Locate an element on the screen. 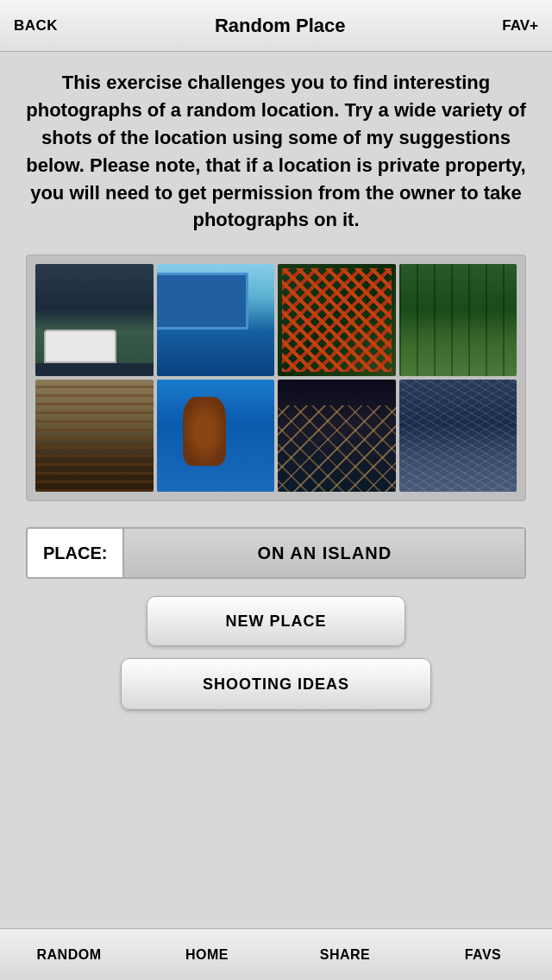 The width and height of the screenshot is (552, 980). shooting-ideas-button: SHOOTING IDEAS is located at coordinates (276, 684).